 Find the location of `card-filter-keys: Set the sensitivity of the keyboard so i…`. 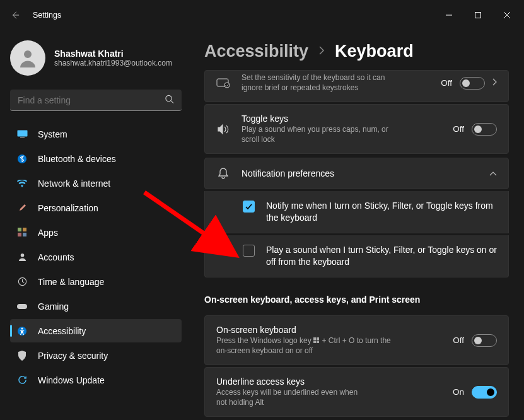

card-filter-keys: Set the sensitivity of the keyboard so i… is located at coordinates (357, 86).